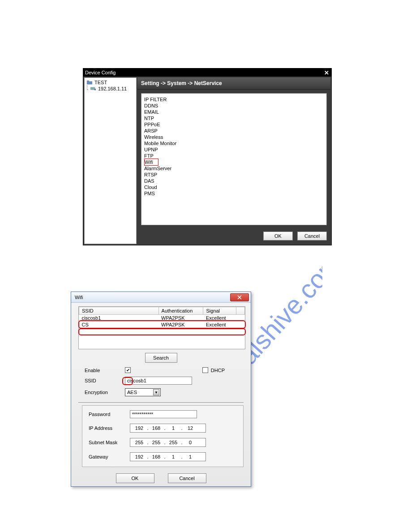 The image size is (411, 532). What do you see at coordinates (161, 297) in the screenshot?
I see `wifi-titlebar: Wifi` at bounding box center [161, 297].